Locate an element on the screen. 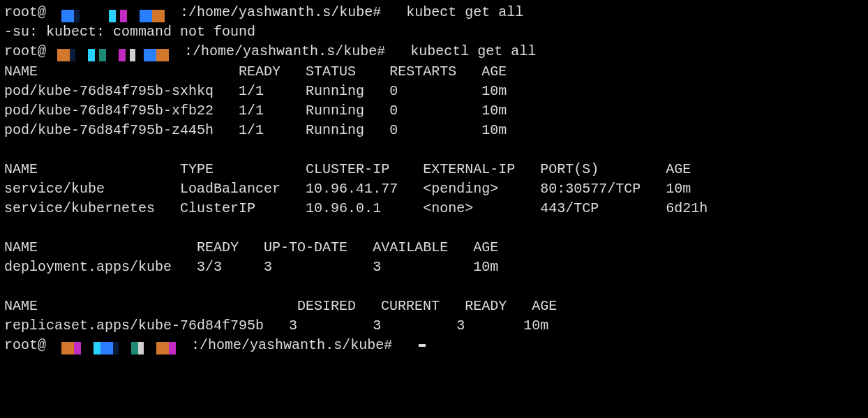  entered-command-2: kubectl get all is located at coordinates (473, 52).